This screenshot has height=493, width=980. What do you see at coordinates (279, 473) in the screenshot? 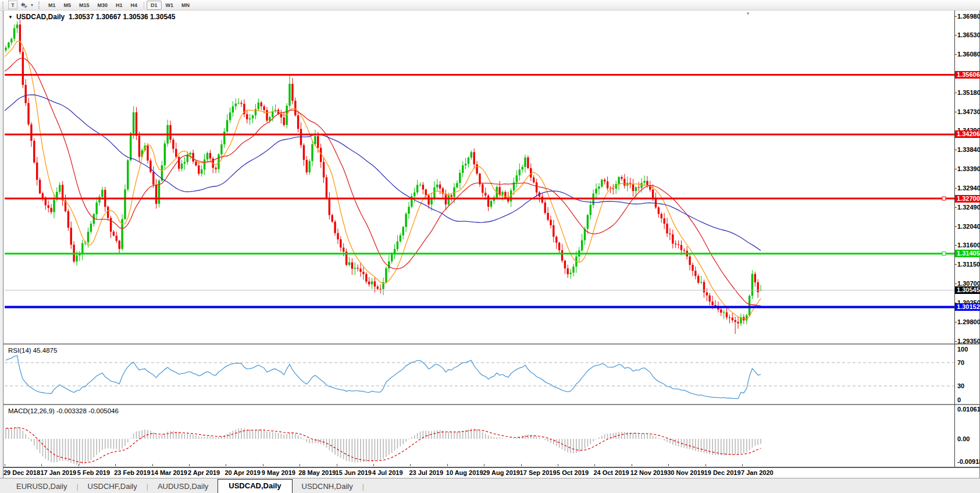
I see `date-axis-label: 9 May 2019` at bounding box center [279, 473].